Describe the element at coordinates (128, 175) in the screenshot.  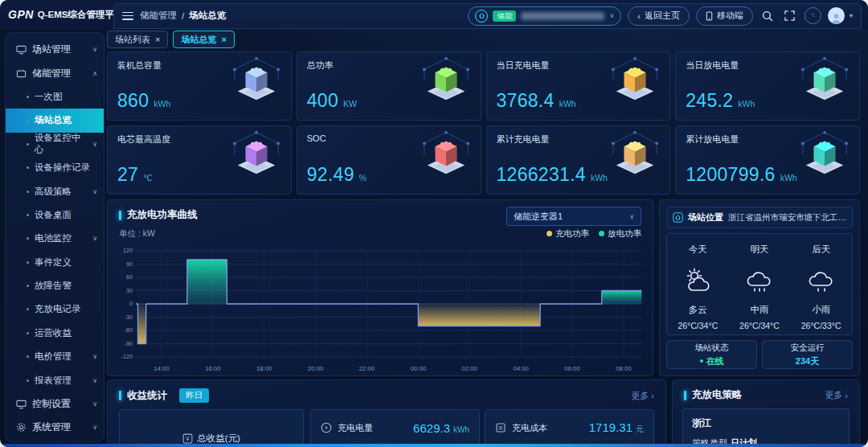
I see `stat-card-value: 27` at that location.